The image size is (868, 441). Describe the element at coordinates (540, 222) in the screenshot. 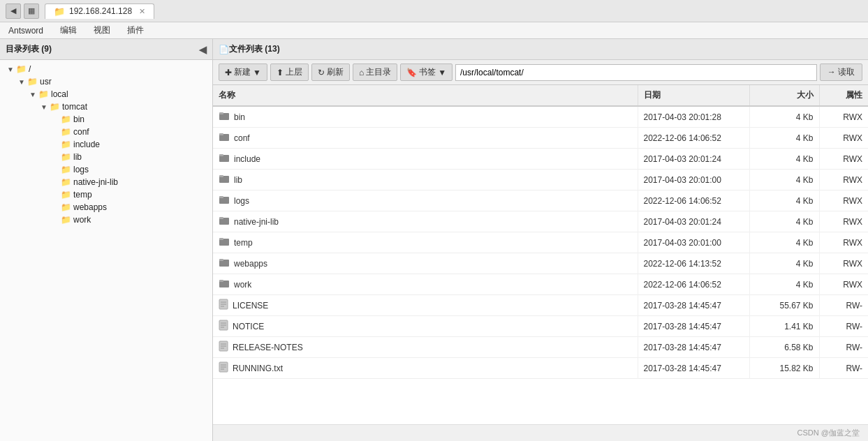

I see `table-row: native-jni-lib 2017-04-03 20:01:24 4 Kb …` at that location.